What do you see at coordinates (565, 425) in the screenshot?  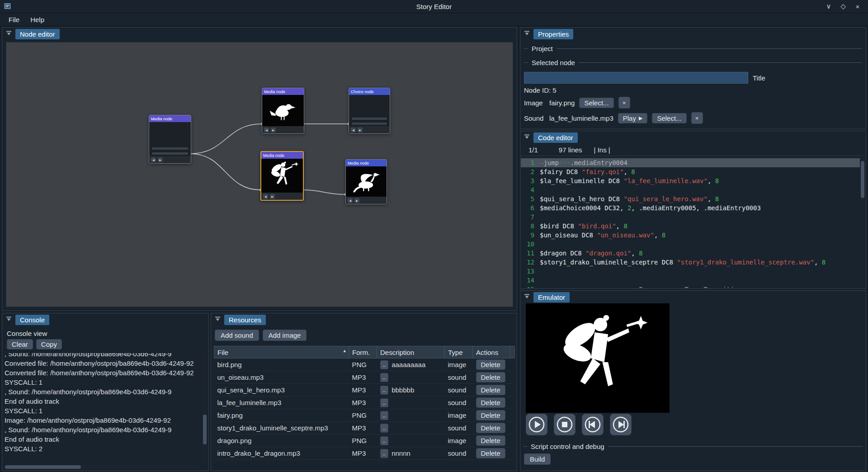 I see `stop-button` at bounding box center [565, 425].